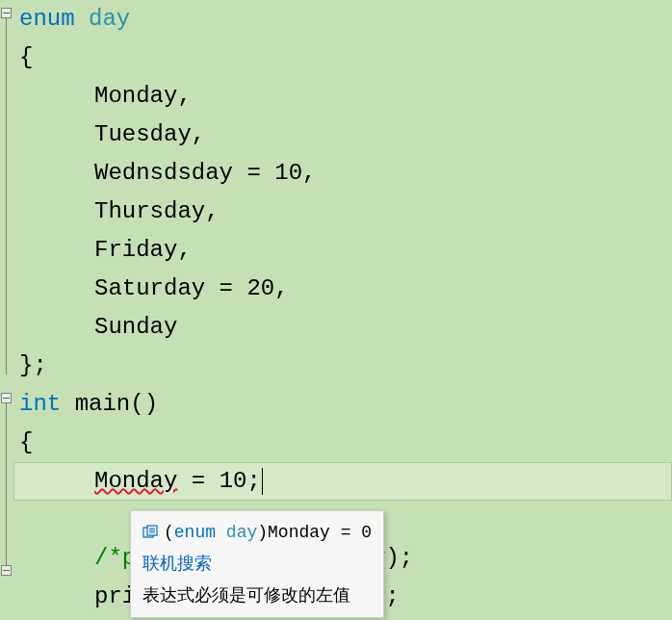  What do you see at coordinates (343, 366) in the screenshot?
I see `code-line-10: };` at bounding box center [343, 366].